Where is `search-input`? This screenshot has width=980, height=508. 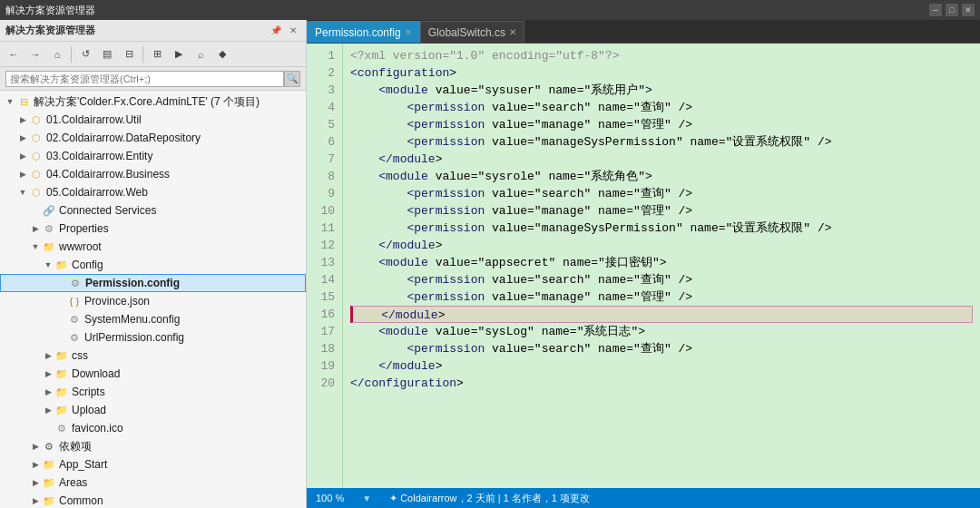 search-input is located at coordinates (145, 79).